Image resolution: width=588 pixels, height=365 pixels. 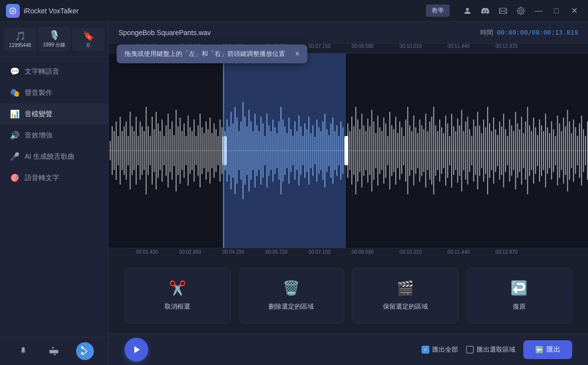 I want to click on keep-region-button: 🎬 保留選定的區域, so click(x=405, y=296).